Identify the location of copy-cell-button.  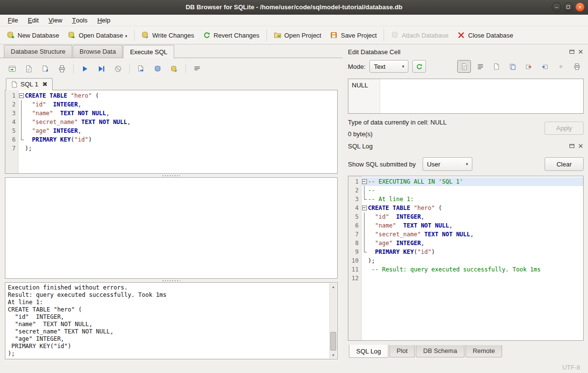
(512, 66).